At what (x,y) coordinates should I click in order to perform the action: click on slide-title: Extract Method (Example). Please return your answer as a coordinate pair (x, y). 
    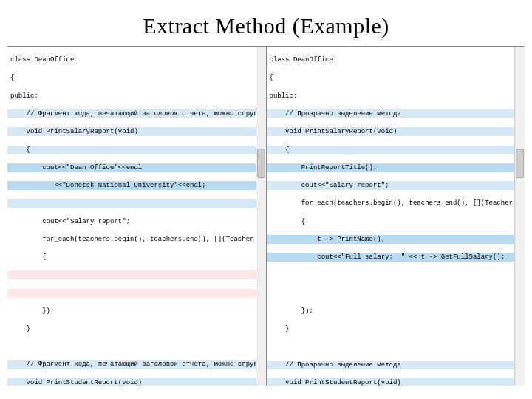
    Looking at the image, I should click on (266, 23).